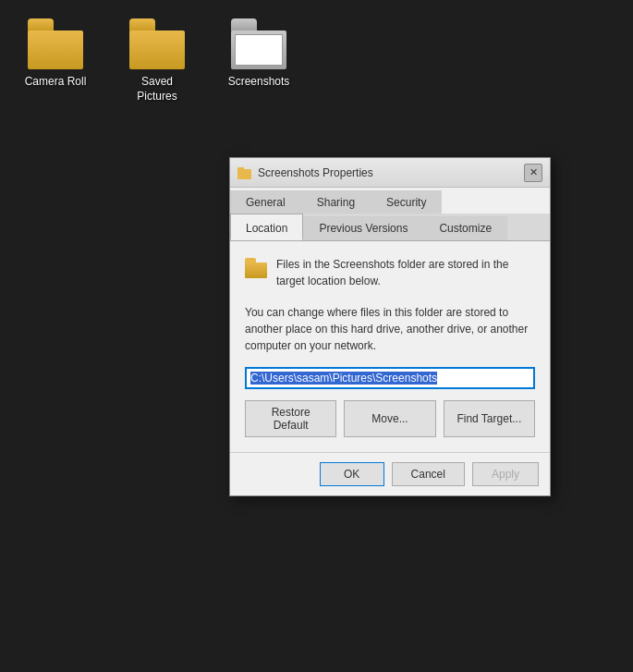 The width and height of the screenshot is (633, 672). I want to click on find-target-button: Find Target..., so click(490, 419).